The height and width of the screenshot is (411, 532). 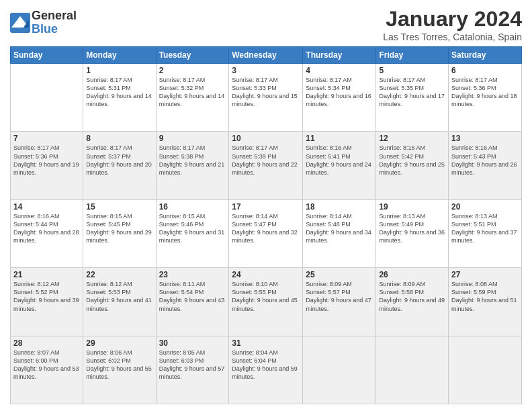 What do you see at coordinates (266, 55) in the screenshot?
I see `header-cell-wednesday: Wednesday` at bounding box center [266, 55].